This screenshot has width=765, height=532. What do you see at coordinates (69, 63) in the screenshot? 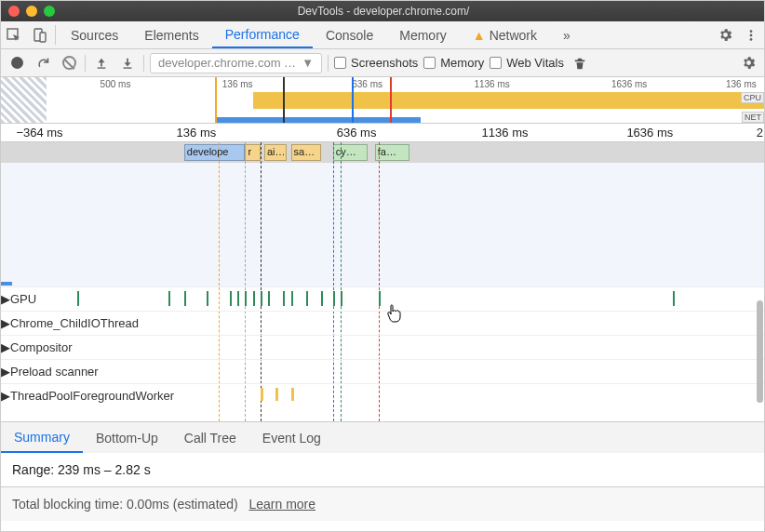
I see `clear-button` at bounding box center [69, 63].